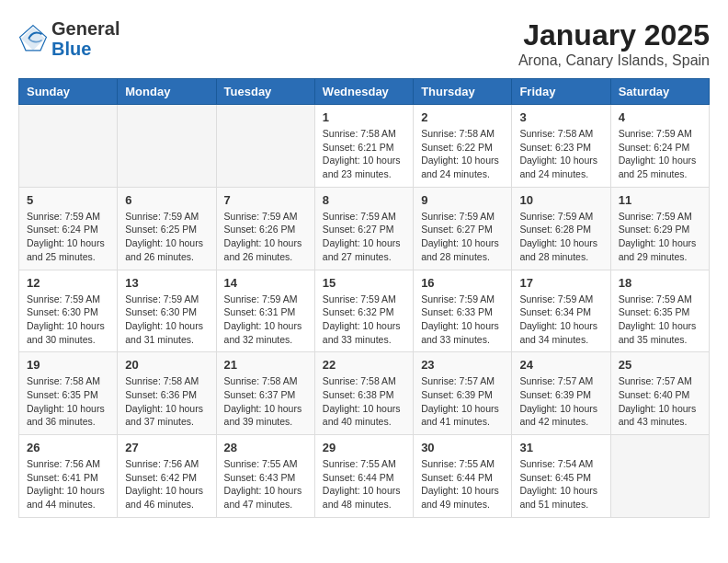 This screenshot has width=728, height=563. I want to click on page-subtitle: Arona, Canary Islands, Spain, so click(614, 61).